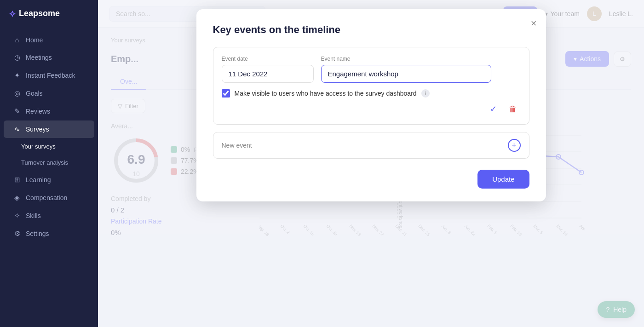 The width and height of the screenshot is (644, 327). Describe the element at coordinates (371, 30) in the screenshot. I see `modal-title: Key events on the timeline` at that location.